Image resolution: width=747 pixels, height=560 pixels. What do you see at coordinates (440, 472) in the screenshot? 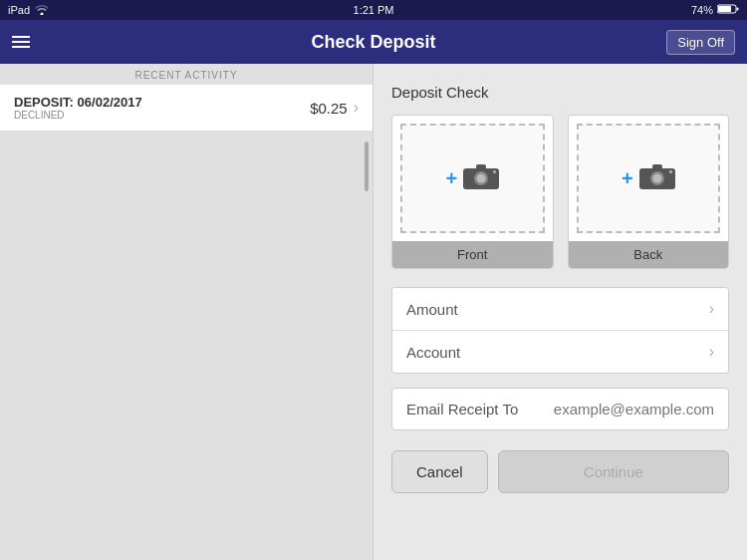
I see `cancel-button: Cancel` at bounding box center [440, 472].